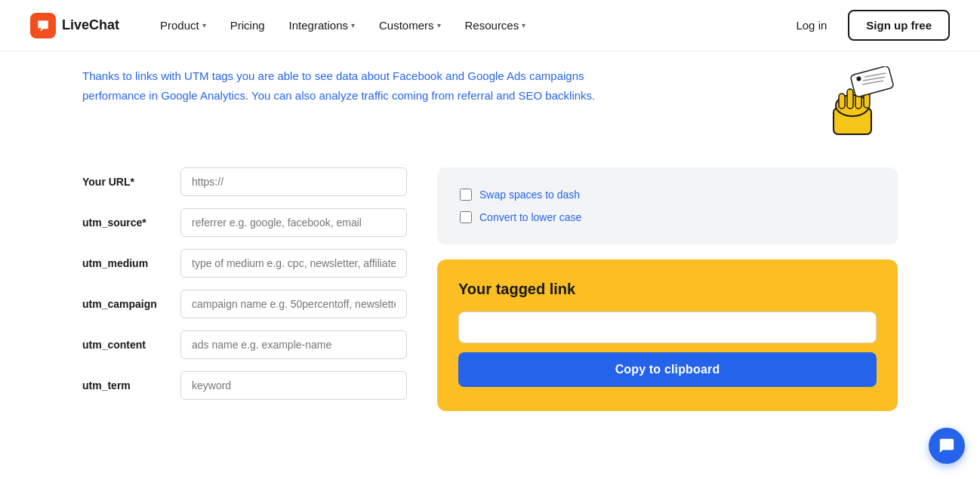 This screenshot has height=479, width=980. What do you see at coordinates (410, 26) in the screenshot?
I see `nav-item-customers: Customers ▾` at bounding box center [410, 26].